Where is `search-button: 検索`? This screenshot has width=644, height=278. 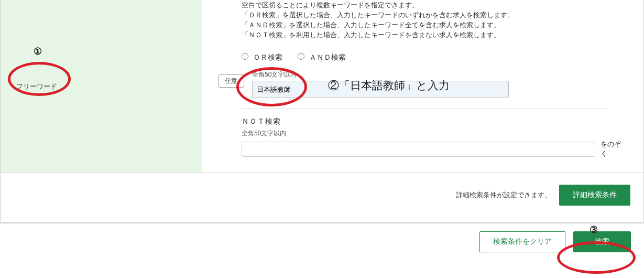
search-button: 検索 is located at coordinates (602, 242).